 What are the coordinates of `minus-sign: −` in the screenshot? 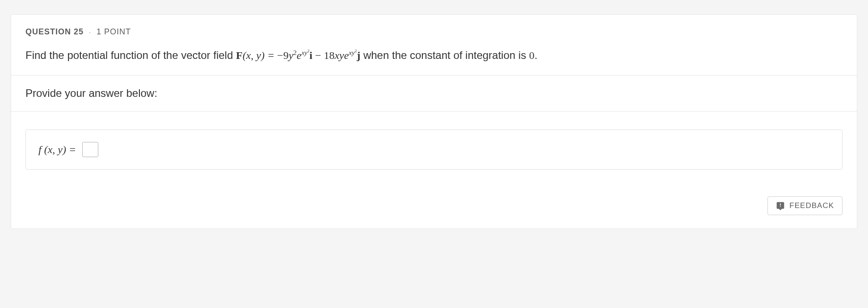 It's located at (318, 55).